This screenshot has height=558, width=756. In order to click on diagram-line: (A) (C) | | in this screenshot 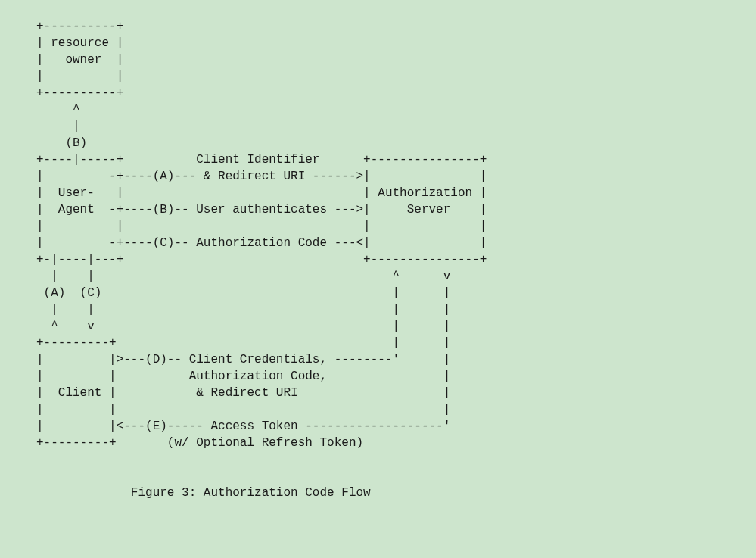, I will do `click(226, 293)`.